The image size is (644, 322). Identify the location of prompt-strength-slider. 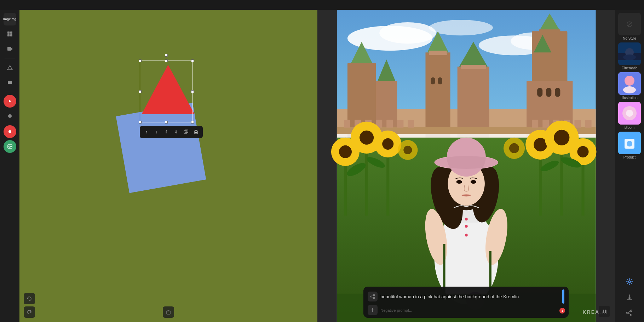
(563, 297).